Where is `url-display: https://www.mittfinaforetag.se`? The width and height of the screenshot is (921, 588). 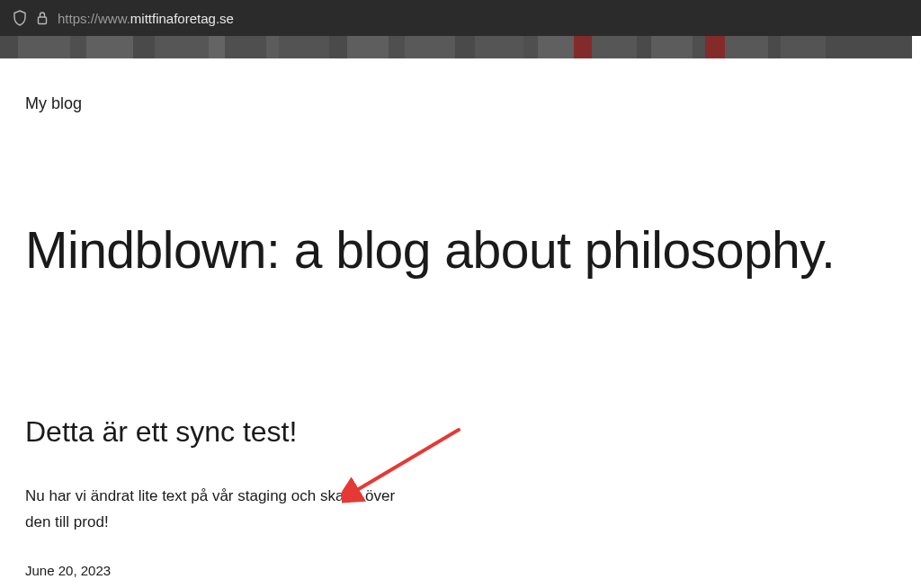
url-display: https://www.mittfinaforetag.se is located at coordinates (146, 18).